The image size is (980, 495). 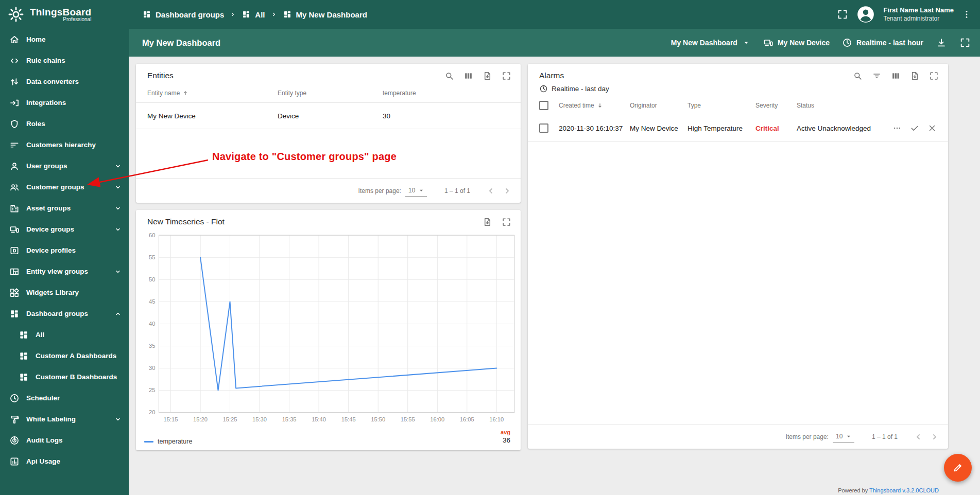 What do you see at coordinates (53, 292) in the screenshot?
I see `sidebar-item-label: Widgets Library` at bounding box center [53, 292].